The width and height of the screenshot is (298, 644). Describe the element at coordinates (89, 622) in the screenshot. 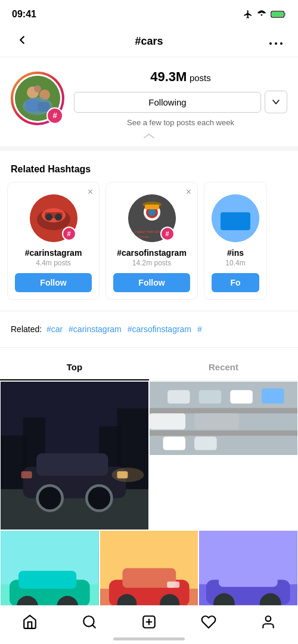

I see `nav-search` at that location.